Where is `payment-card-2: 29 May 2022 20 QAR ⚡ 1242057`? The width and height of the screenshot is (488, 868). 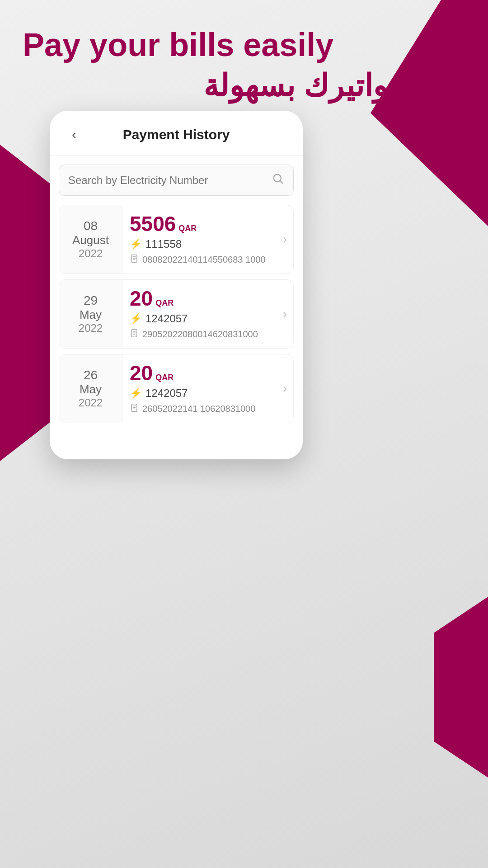
payment-card-2: 29 May 2022 20 QAR ⚡ 1242057 is located at coordinates (176, 314).